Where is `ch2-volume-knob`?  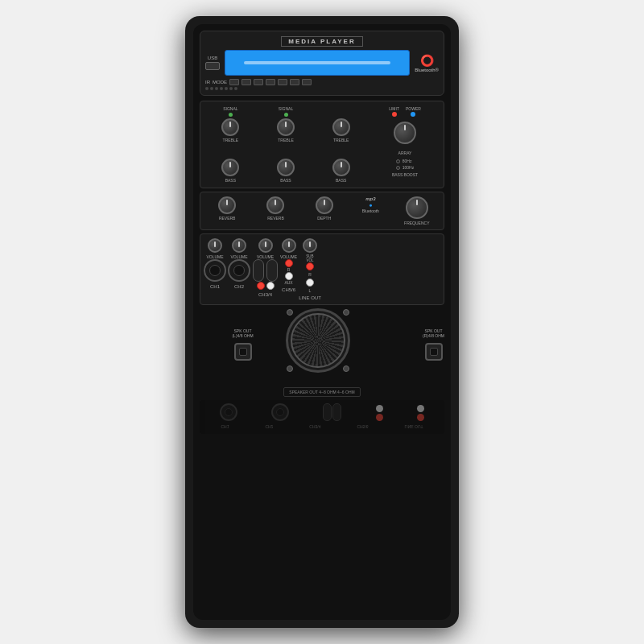
ch2-volume-knob is located at coordinates (239, 246).